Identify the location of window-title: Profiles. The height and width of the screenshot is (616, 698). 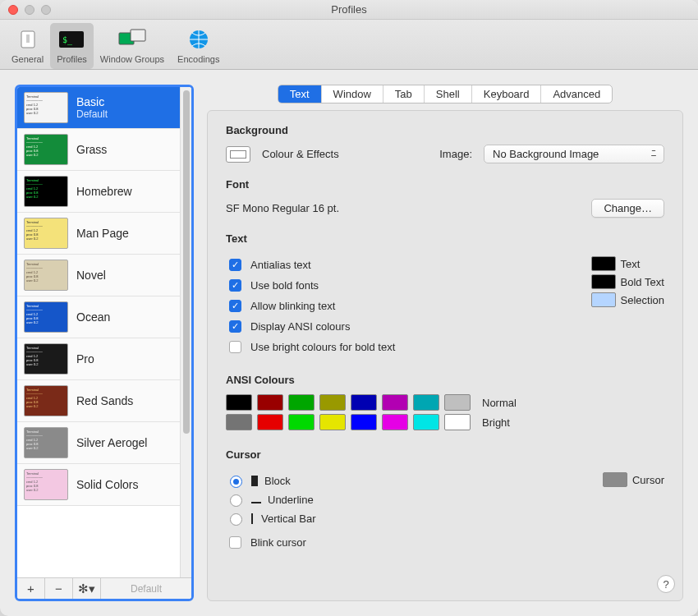
(349, 10).